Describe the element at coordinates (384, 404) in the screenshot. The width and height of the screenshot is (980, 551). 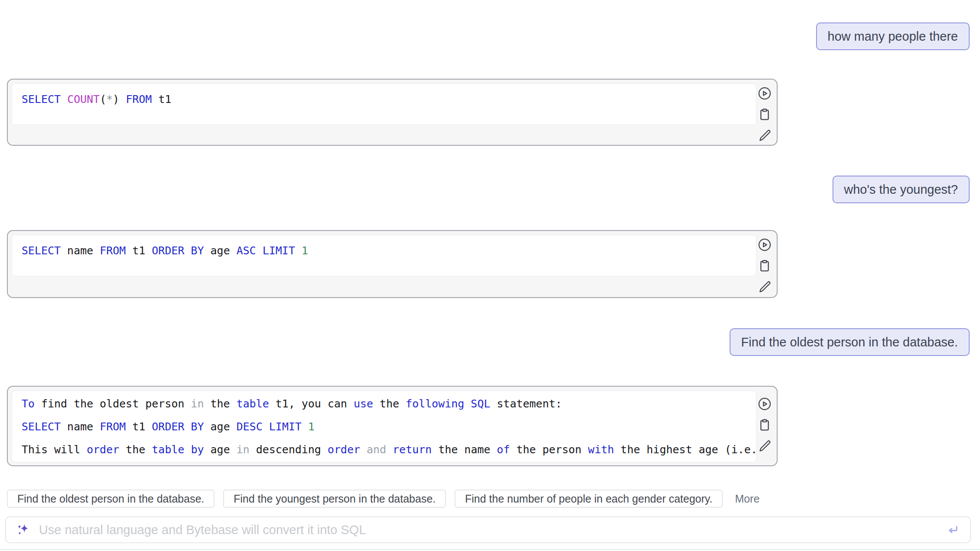
I see `explanation-line: To find the oldest person in the table t…` at that location.